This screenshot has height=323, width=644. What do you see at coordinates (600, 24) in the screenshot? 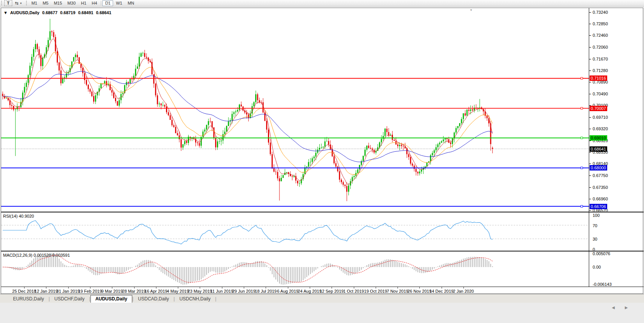
I see `axis-tick-label: 0.72850` at bounding box center [600, 24].